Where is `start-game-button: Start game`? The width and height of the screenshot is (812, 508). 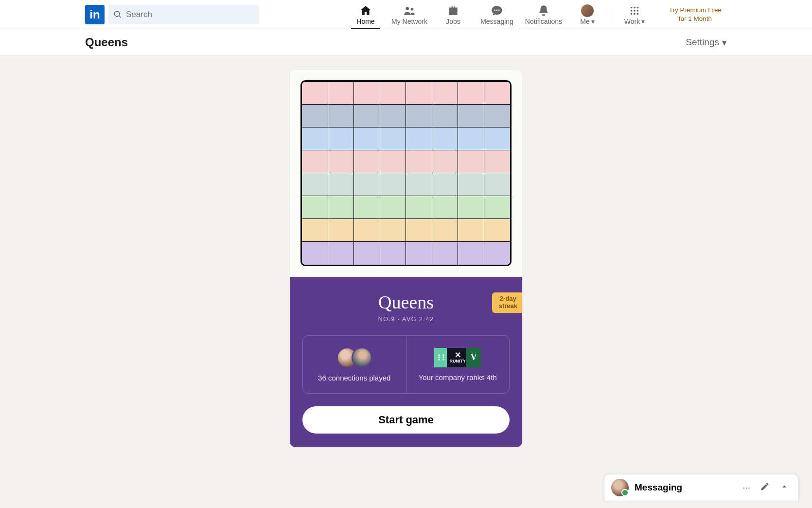 start-game-button: Start game is located at coordinates (406, 420).